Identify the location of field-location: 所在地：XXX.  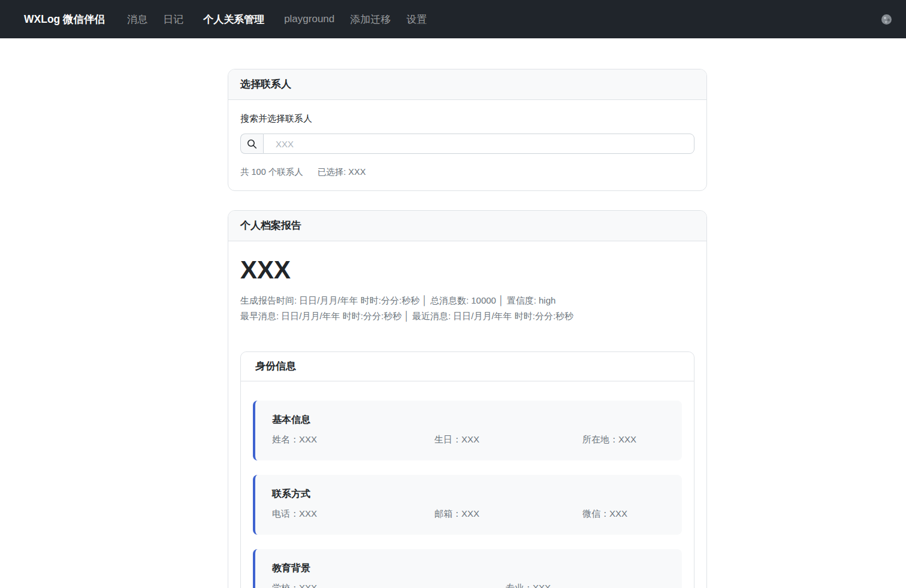
(626, 440).